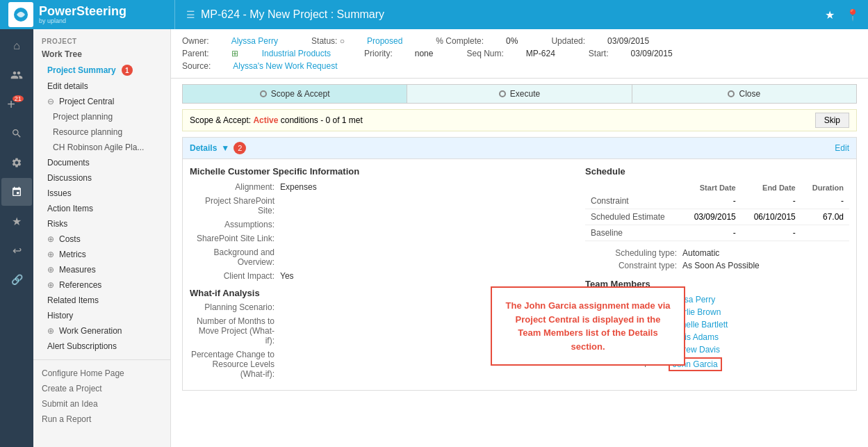 This screenshot has height=447, width=868. I want to click on close-radio, so click(731, 94).